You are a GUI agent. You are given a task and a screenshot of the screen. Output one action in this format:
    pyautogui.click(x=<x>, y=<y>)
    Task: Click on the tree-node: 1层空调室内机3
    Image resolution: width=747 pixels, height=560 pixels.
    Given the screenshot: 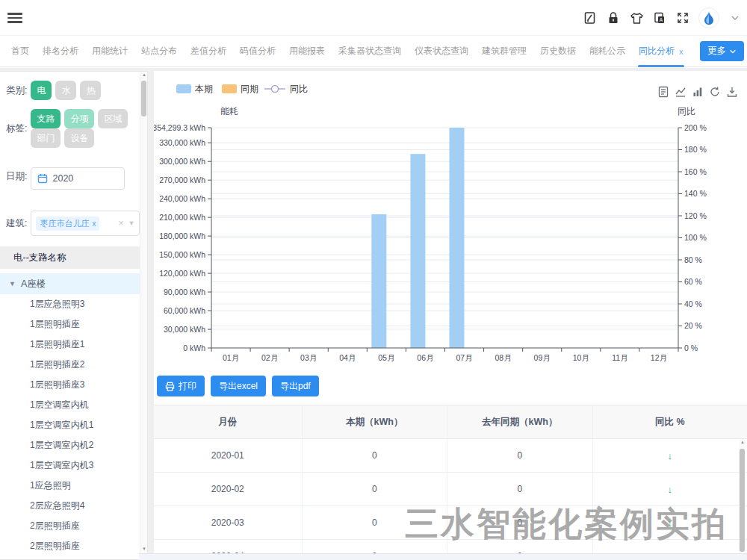 What is the action you would take?
    pyautogui.click(x=73, y=466)
    